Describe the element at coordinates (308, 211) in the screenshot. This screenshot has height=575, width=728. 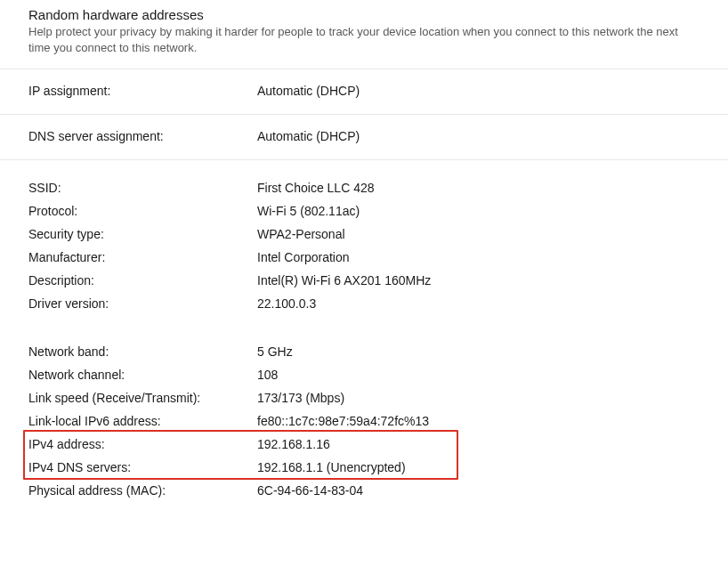
I see `protocol-value: Wi-Fi 5 (802.11ac)` at that location.